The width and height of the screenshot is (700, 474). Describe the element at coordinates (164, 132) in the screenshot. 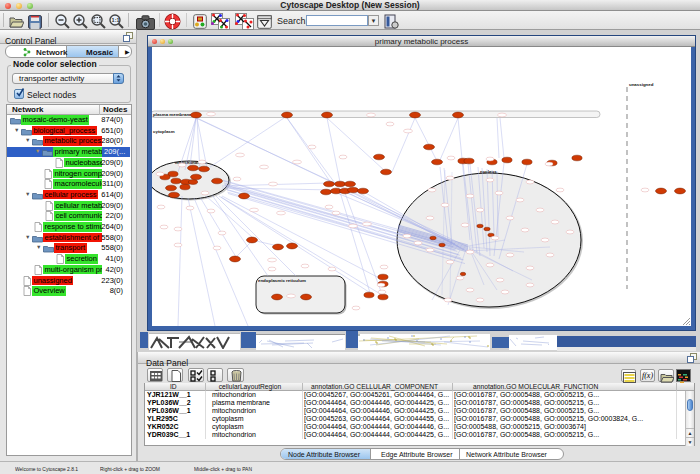

I see `svg-text: cytoplasm` at that location.